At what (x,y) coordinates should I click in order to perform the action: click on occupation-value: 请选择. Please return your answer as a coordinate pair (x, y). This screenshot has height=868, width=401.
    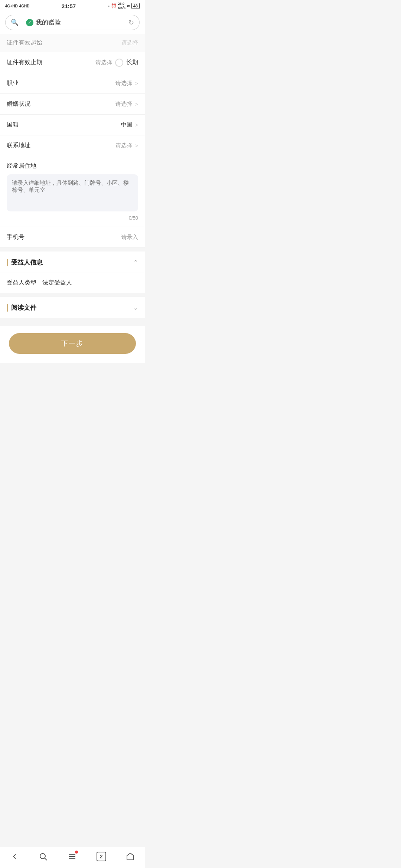
    Looking at the image, I should click on (124, 83).